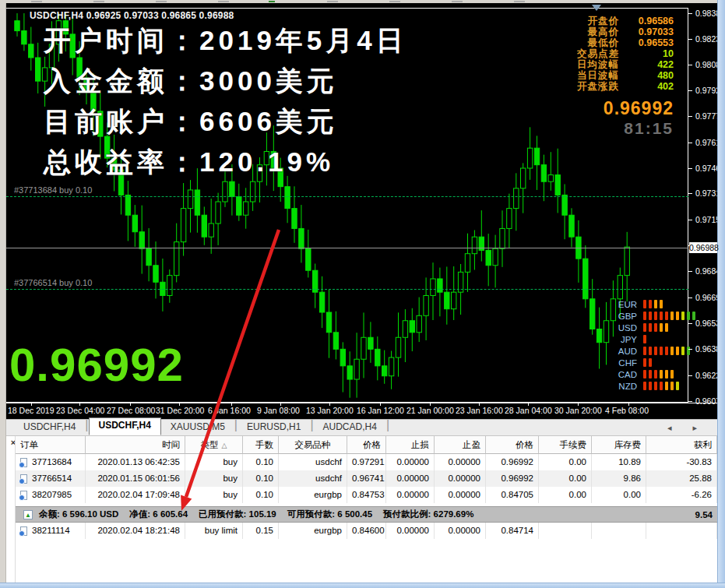 This screenshot has height=588, width=725. What do you see at coordinates (565, 531) in the screenshot?
I see `order-cell-commission` at bounding box center [565, 531].